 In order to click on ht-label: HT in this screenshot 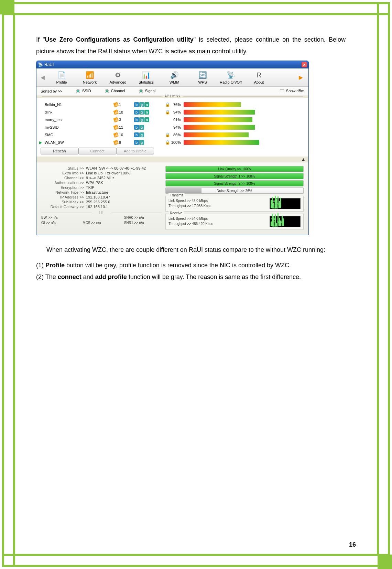, I will do `click(102, 213)`.